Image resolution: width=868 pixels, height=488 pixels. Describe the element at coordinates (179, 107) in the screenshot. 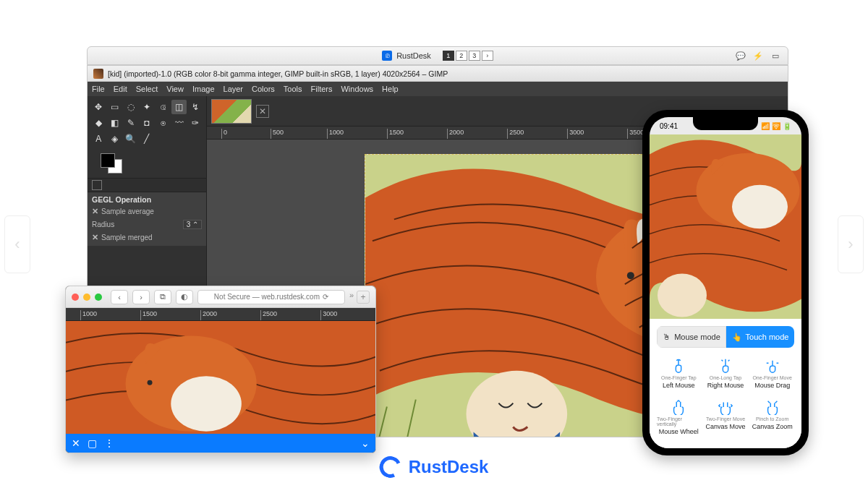

I see `tool-transform-icon: ◫` at that location.